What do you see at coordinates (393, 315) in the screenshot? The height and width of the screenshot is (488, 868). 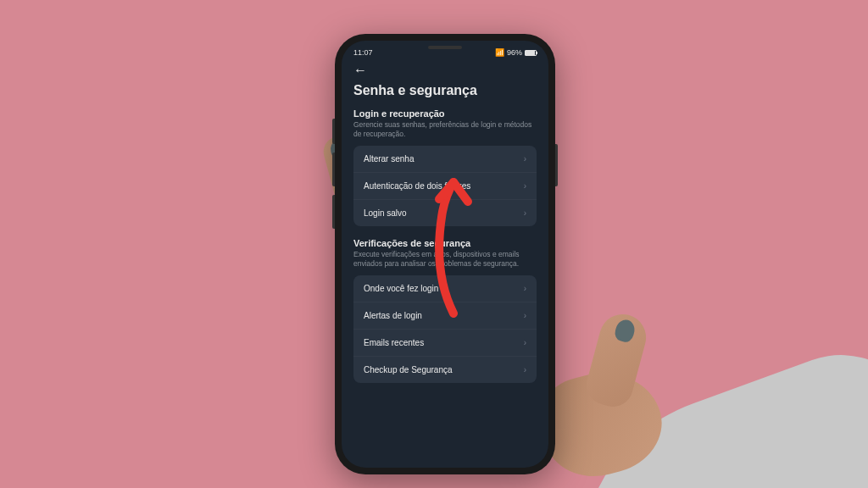 I see `menu-item-label: Alertas de login` at bounding box center [393, 315].